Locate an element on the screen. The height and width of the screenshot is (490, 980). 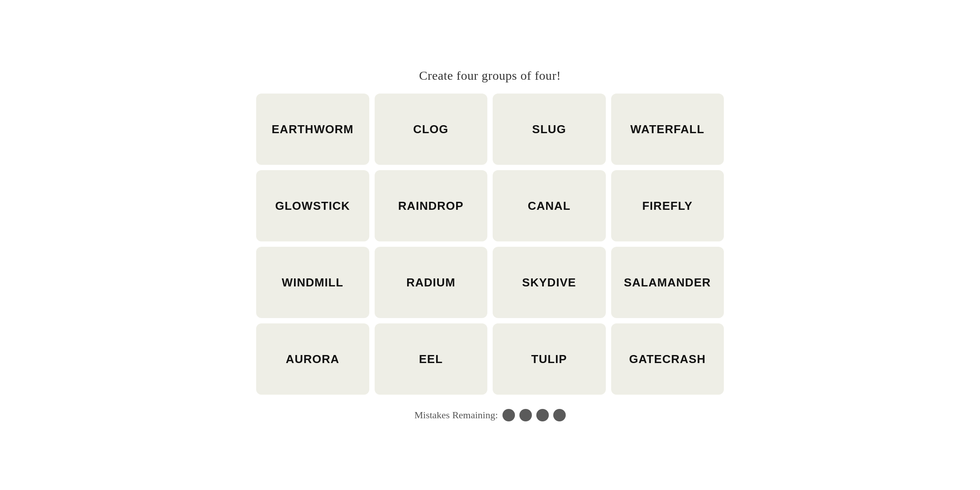
mistakes-row: Mistakes Remaining: is located at coordinates (490, 415).